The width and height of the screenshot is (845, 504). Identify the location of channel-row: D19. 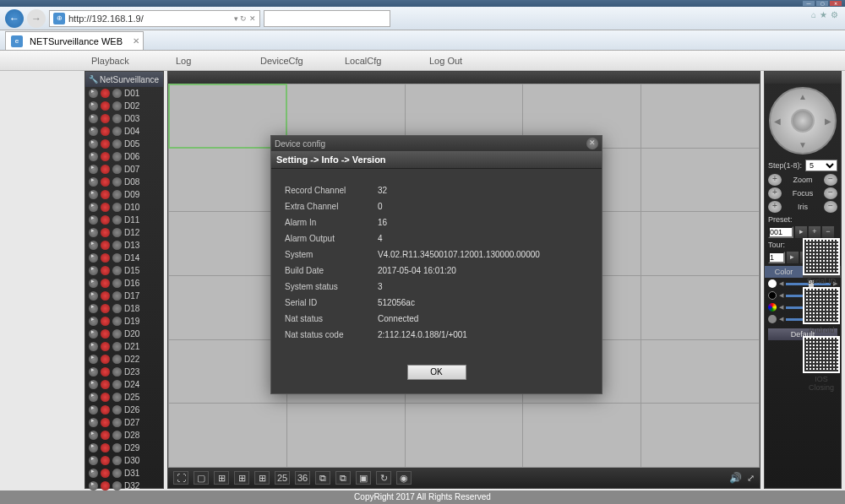
(124, 321).